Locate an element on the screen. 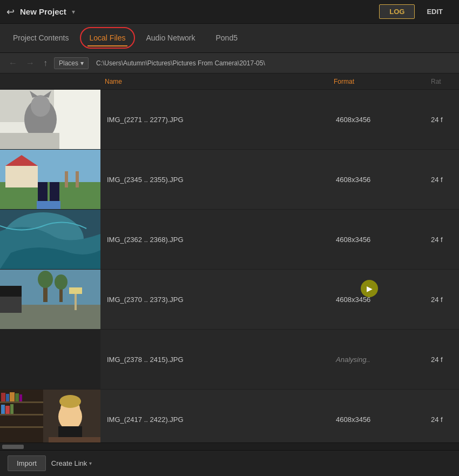 The image size is (459, 476). title-left: ↩ New Project ▾ is located at coordinates (41, 12).